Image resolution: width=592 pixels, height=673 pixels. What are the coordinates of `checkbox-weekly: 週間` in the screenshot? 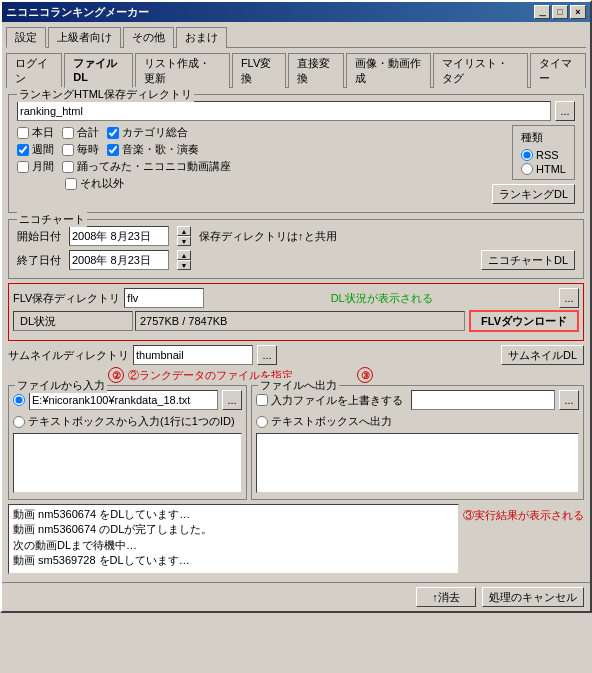 It's located at (36, 150).